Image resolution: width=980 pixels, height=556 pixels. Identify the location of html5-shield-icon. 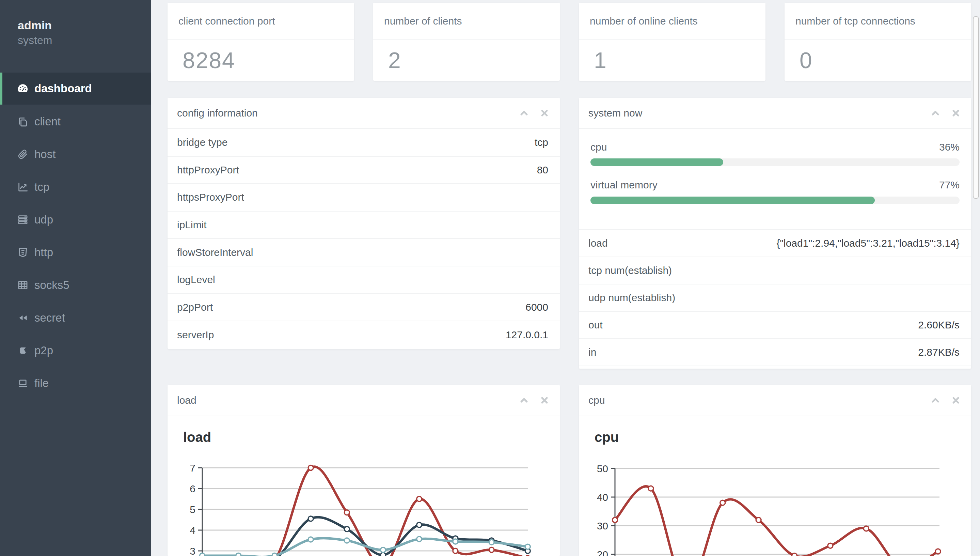
(23, 252).